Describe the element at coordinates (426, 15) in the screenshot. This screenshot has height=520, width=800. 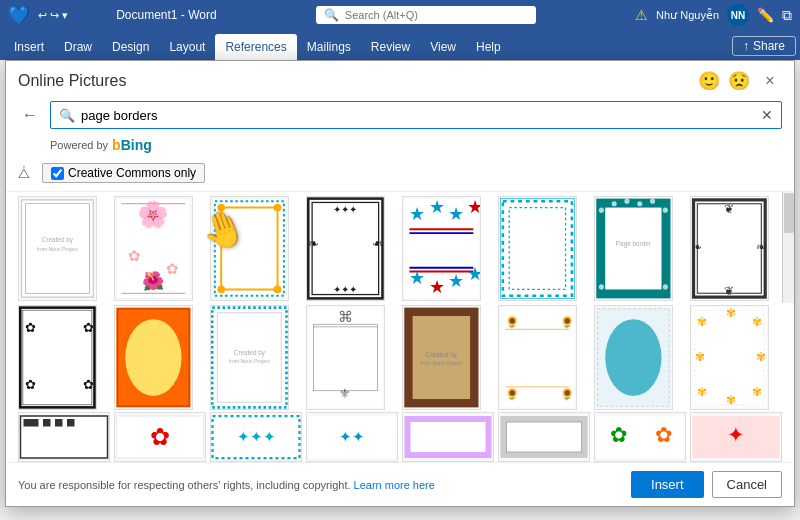
I see `search-bar: 🔍` at that location.